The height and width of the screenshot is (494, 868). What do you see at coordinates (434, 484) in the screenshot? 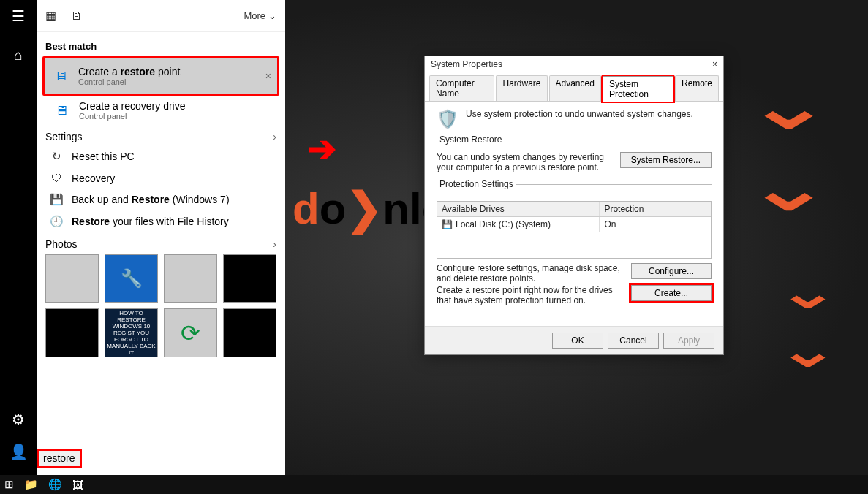
I see `taskbar: ⊞ 📁 🌐 🖼` at bounding box center [434, 484].